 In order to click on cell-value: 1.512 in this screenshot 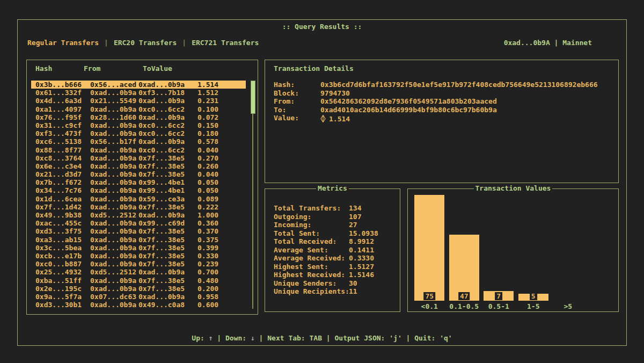, I will do `click(208, 92)`.